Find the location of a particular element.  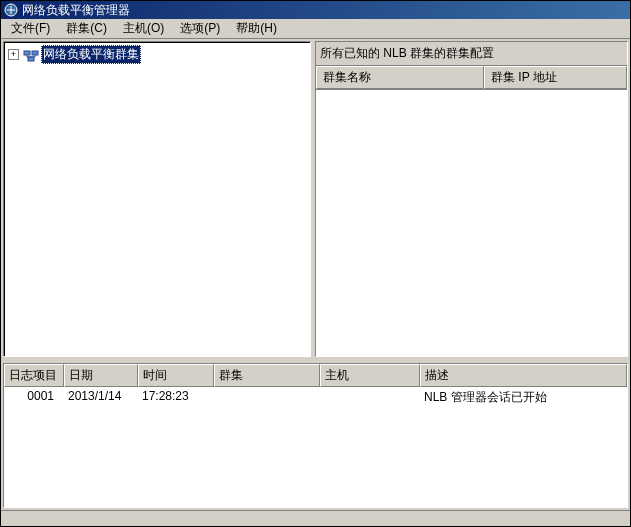

app-icon is located at coordinates (11, 10).